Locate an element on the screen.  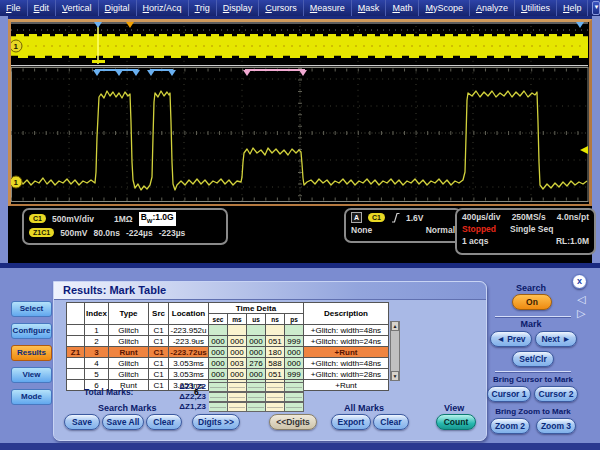
search-marks-label: Search Marks is located at coordinates (128, 408).